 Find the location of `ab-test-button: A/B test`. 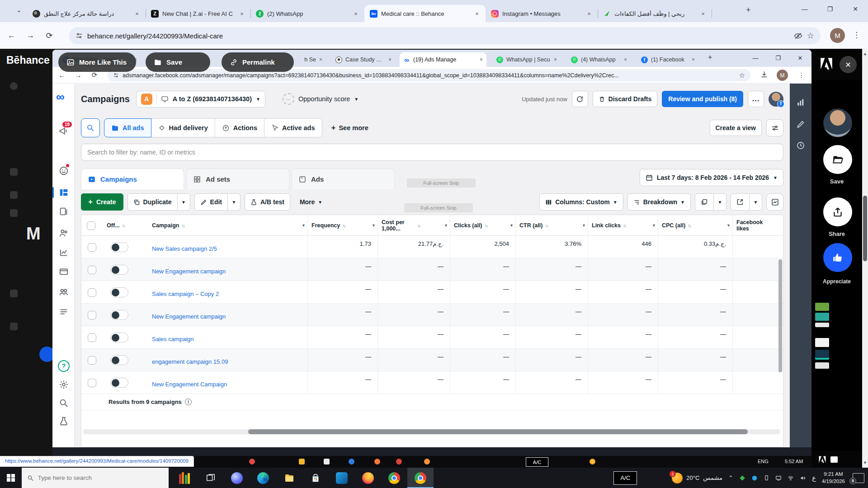

ab-test-button: A/B test is located at coordinates (268, 202).